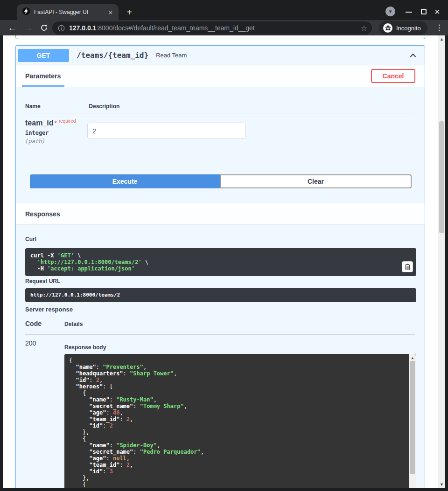 The image size is (448, 491). Describe the element at coordinates (409, 28) in the screenshot. I see `incognito-label: Incognito` at that location.